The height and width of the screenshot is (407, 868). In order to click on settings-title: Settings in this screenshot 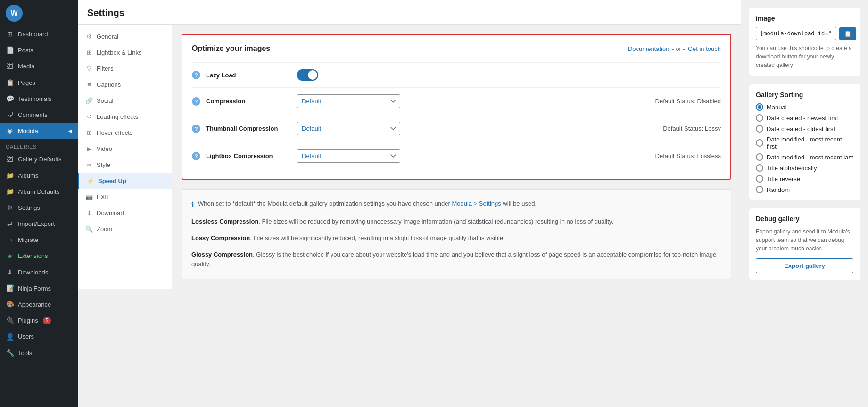, I will do `click(106, 13)`.